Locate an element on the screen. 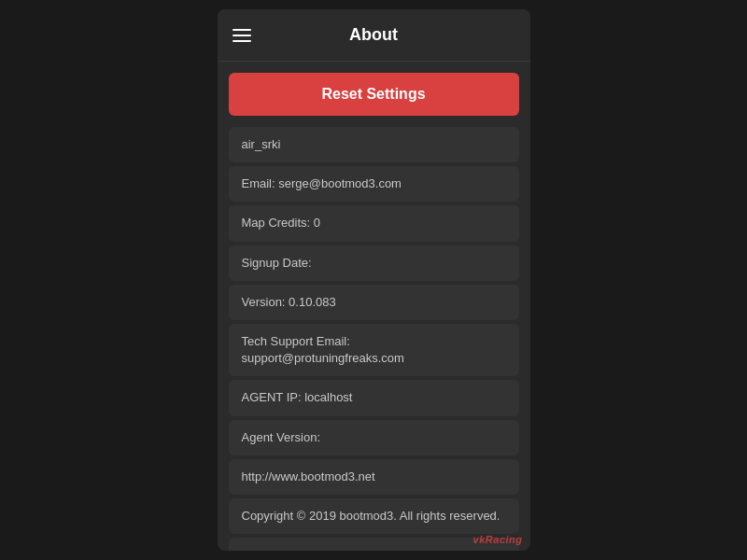  watermark: vkRacing is located at coordinates (499, 539).